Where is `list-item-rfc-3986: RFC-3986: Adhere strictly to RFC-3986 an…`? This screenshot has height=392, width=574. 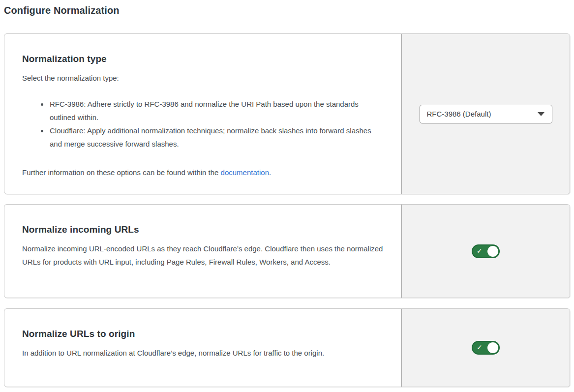
list-item-rfc-3986: RFC-3986: Adhere strictly to RFC-3986 an… is located at coordinates (216, 111).